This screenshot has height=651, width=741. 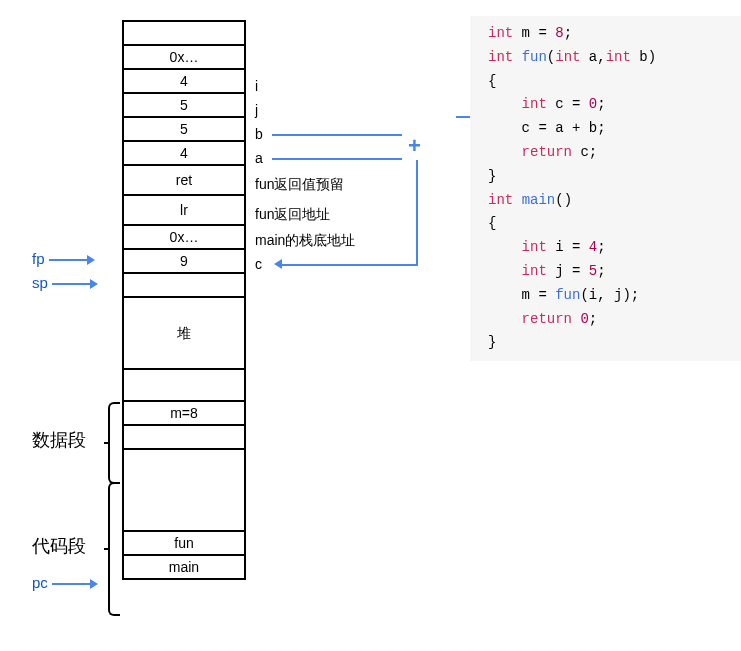 I want to click on code-text: (, so click(x=551, y=57).